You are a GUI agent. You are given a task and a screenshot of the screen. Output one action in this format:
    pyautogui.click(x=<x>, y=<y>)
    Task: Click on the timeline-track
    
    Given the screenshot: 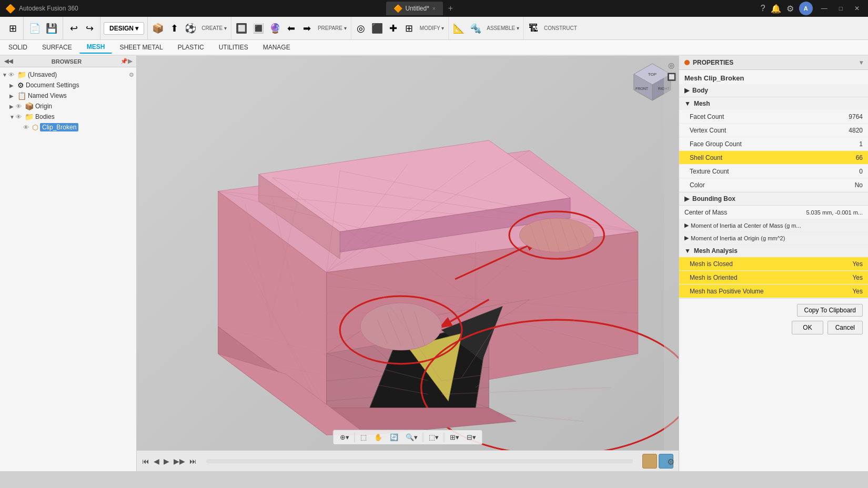 What is the action you would take?
    pyautogui.click(x=420, y=461)
    